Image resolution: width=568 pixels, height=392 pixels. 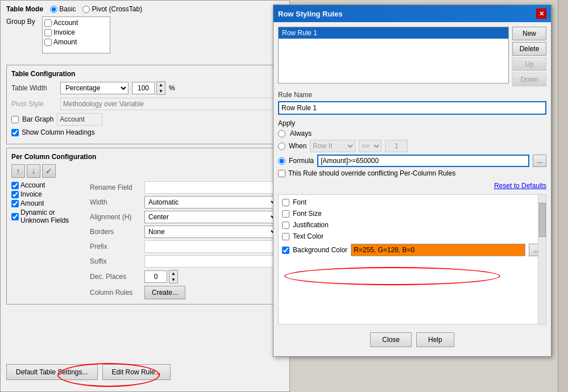 I want to click on basic-radio, so click(x=53, y=9).